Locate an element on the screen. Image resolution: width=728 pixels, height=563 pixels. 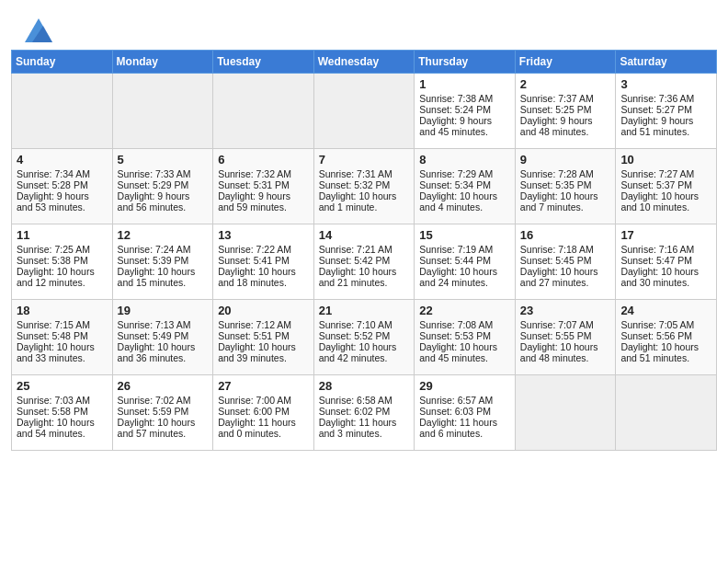
sunrise-text: Sunrise: 7:18 AM is located at coordinates (557, 249).